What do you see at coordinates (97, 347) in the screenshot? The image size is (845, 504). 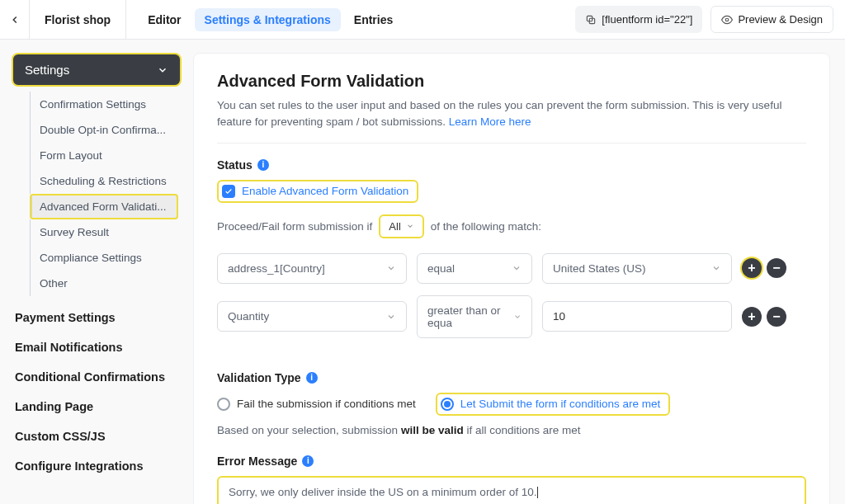 I see `sidebar-item-email-notifications: Email Notifications` at bounding box center [97, 347].